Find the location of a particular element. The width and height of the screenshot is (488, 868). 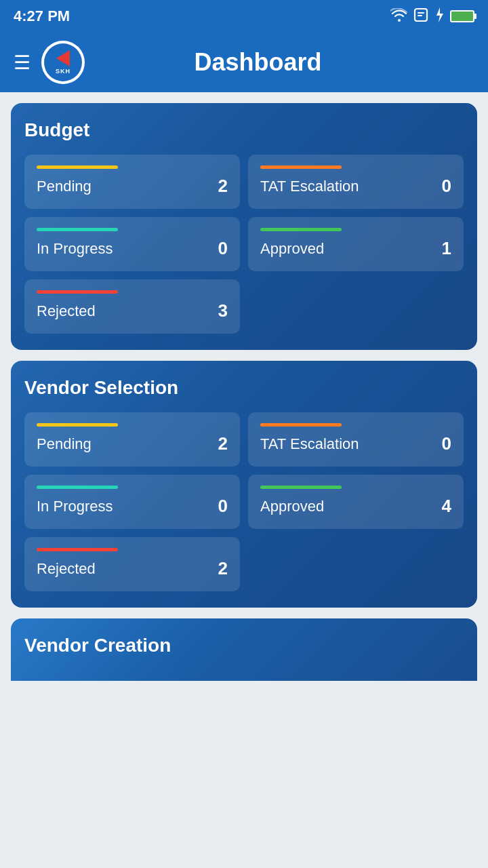

battery-icon is located at coordinates (462, 16).